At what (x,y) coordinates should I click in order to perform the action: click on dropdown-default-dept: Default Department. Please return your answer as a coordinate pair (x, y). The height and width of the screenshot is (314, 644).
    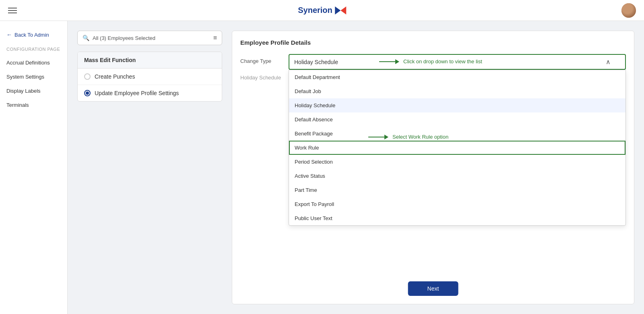
    Looking at the image, I should click on (457, 77).